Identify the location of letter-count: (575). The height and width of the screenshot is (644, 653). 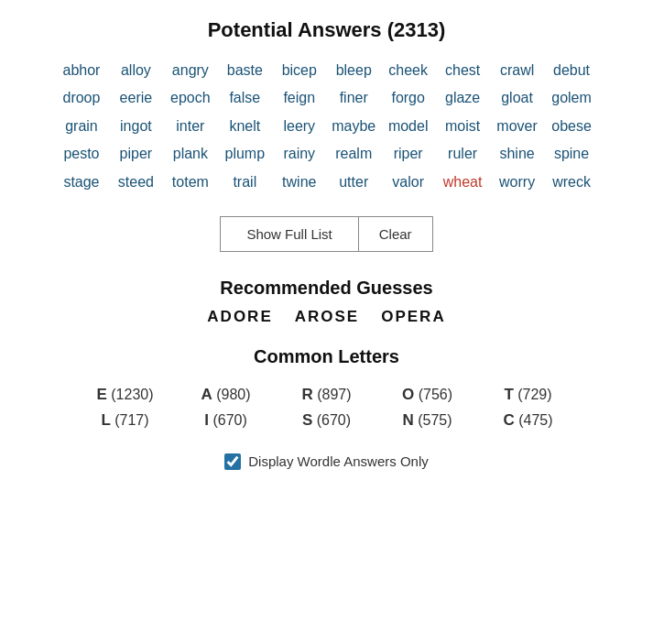
(434, 420).